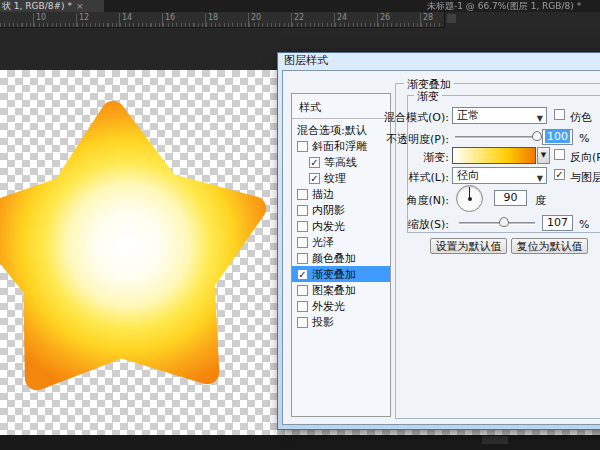 Image resolution: width=600 pixels, height=450 pixels. Describe the element at coordinates (213, 18) in the screenshot. I see `ruler-number: 18` at that location.